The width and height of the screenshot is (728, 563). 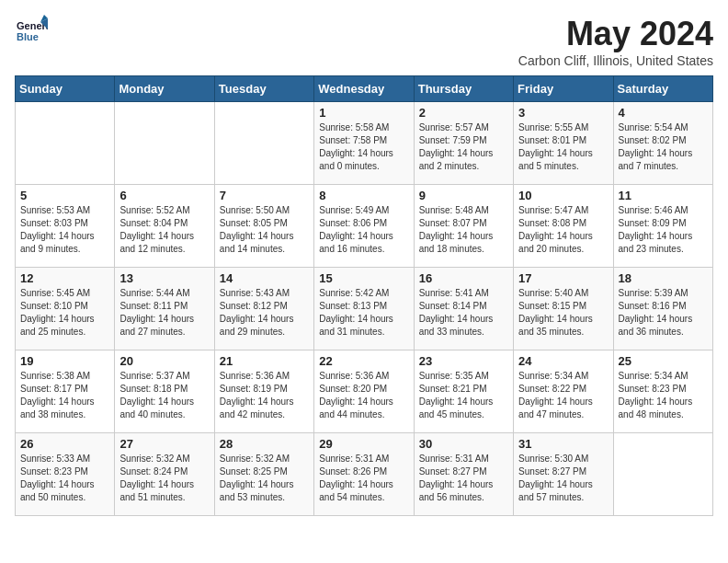 I want to click on day-of-week-header: Tuesday, so click(x=264, y=89).